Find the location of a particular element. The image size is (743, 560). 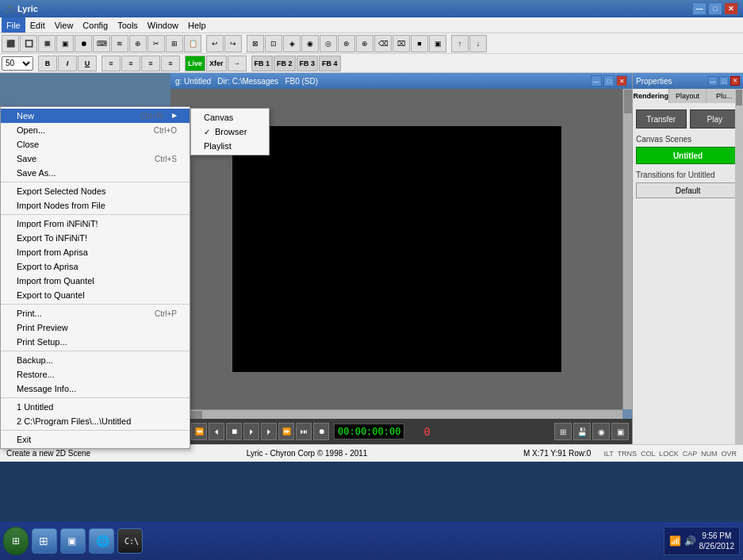

taskbar-app4: C:\ is located at coordinates (130, 541).